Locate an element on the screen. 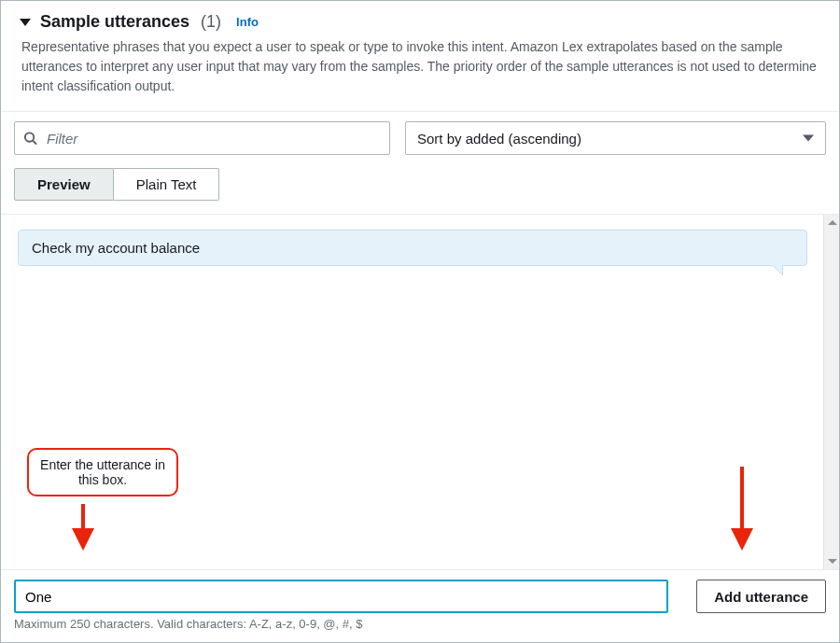 This screenshot has height=643, width=840. bubble-tail-icon is located at coordinates (777, 270).